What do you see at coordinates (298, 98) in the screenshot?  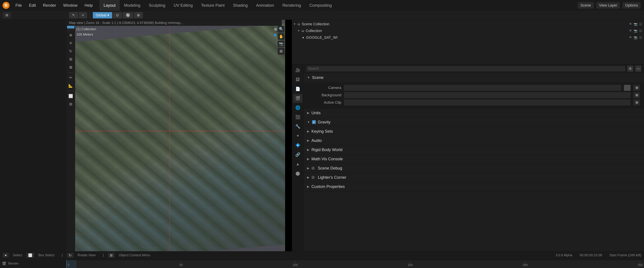 I see `prop-scene-btn: 🎬` at bounding box center [298, 98].